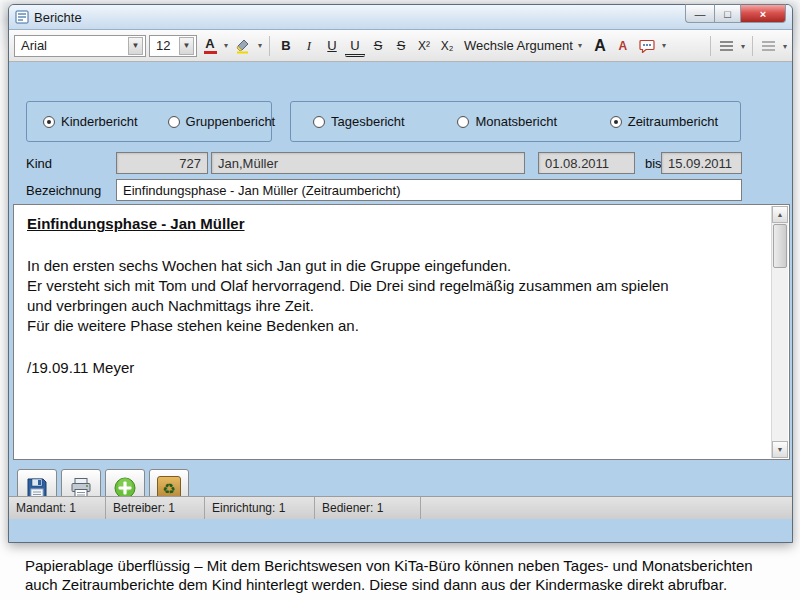 This screenshot has width=800, height=600. Describe the element at coordinates (404, 575) in the screenshot. I see `caption-text: Papierablage überflüssig – Mit dem Beric…` at that location.